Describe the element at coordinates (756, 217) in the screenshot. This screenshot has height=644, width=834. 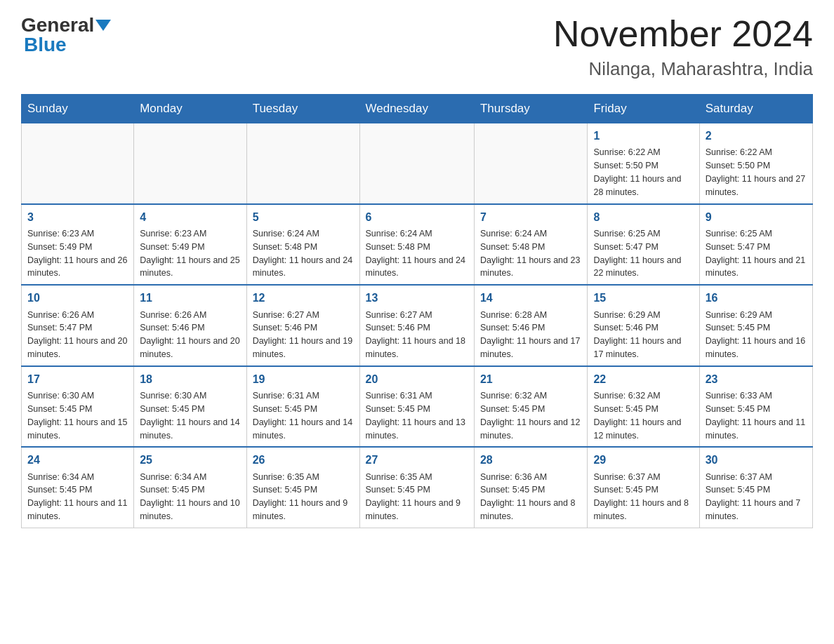
I see `day-number: 9` at that location.